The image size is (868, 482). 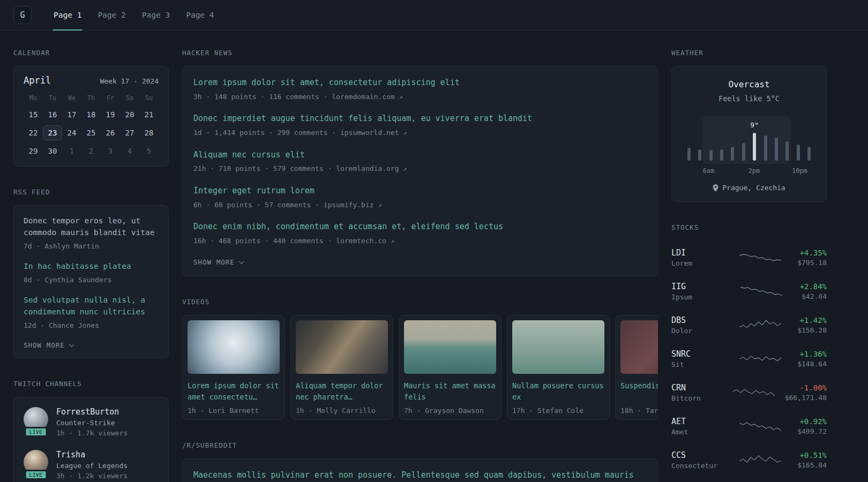 What do you see at coordinates (558, 391) in the screenshot?
I see `video-title-link: Nullam posuere cursus ex` at bounding box center [558, 391].